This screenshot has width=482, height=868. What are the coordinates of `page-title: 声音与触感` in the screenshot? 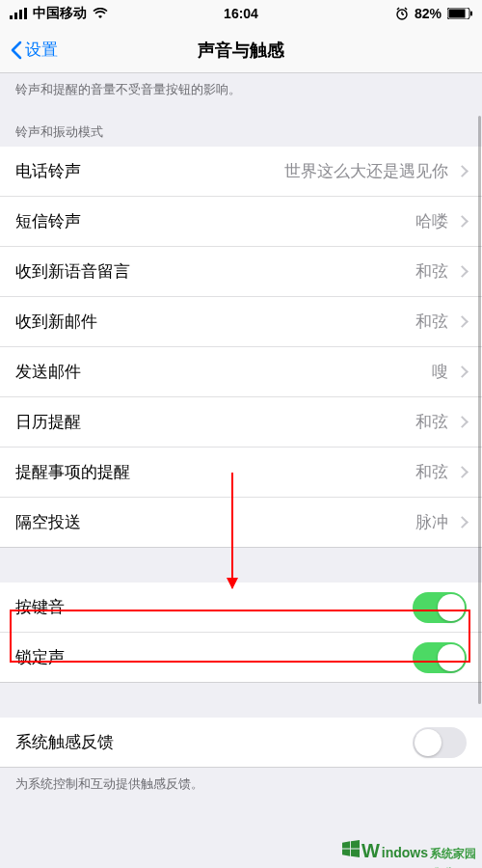 It's located at (241, 50).